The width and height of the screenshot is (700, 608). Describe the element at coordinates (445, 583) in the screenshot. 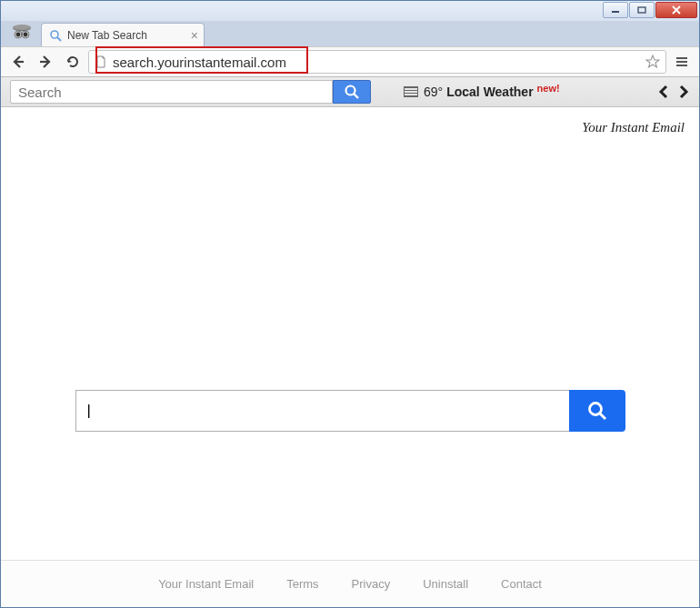

I see `footer-uninstall-link: Uninstall` at that location.